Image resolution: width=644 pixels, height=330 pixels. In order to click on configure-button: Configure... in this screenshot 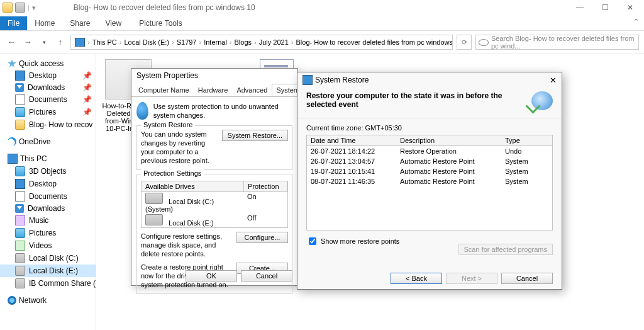, I will do `click(262, 237)`.